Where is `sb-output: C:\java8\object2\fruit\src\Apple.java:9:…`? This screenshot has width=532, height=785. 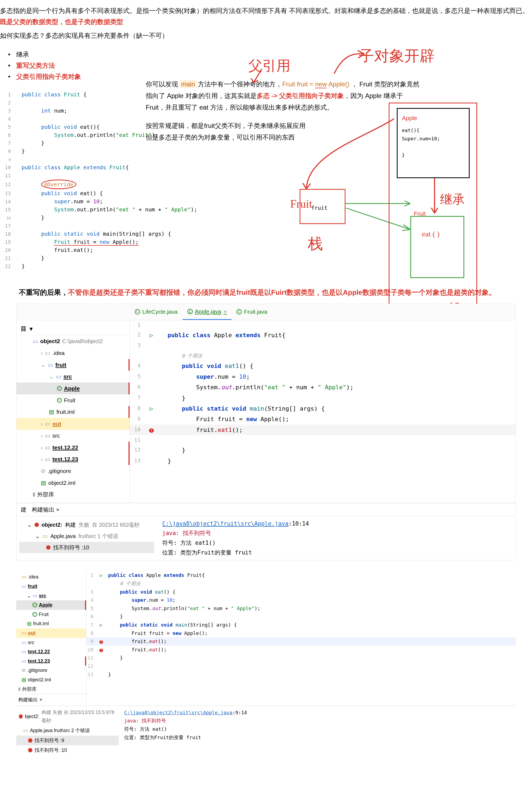
sb-output: C:\java8\object2\fruit\src\Apple.java:9:… is located at coordinates (318, 732).